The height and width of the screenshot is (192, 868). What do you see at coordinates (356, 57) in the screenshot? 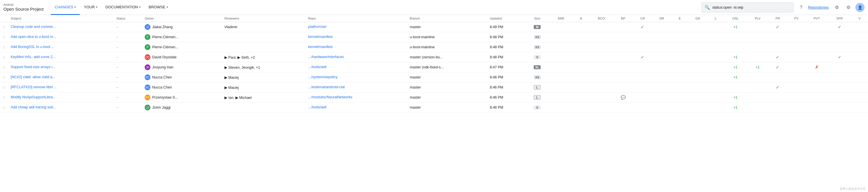
I see `repo-cell: .../hardware/interfaces` at bounding box center [356, 57].